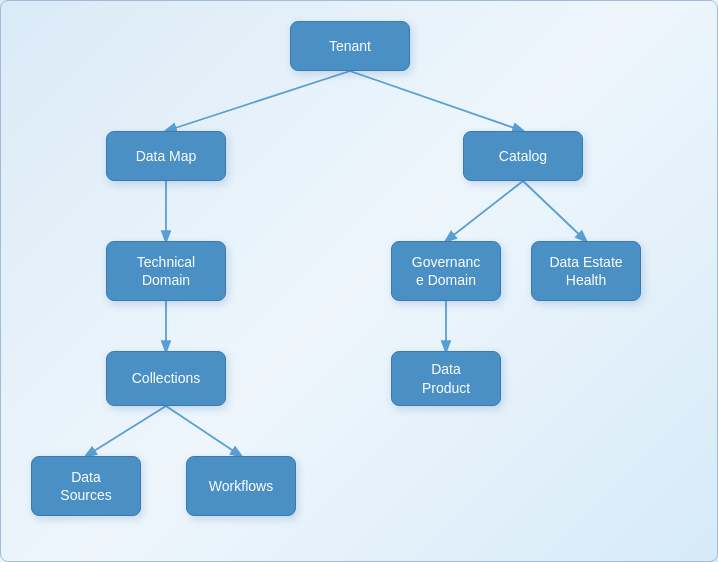 This screenshot has height=562, width=718. What do you see at coordinates (446, 271) in the screenshot?
I see `node-governance-domain: Governanc e Domain` at bounding box center [446, 271].